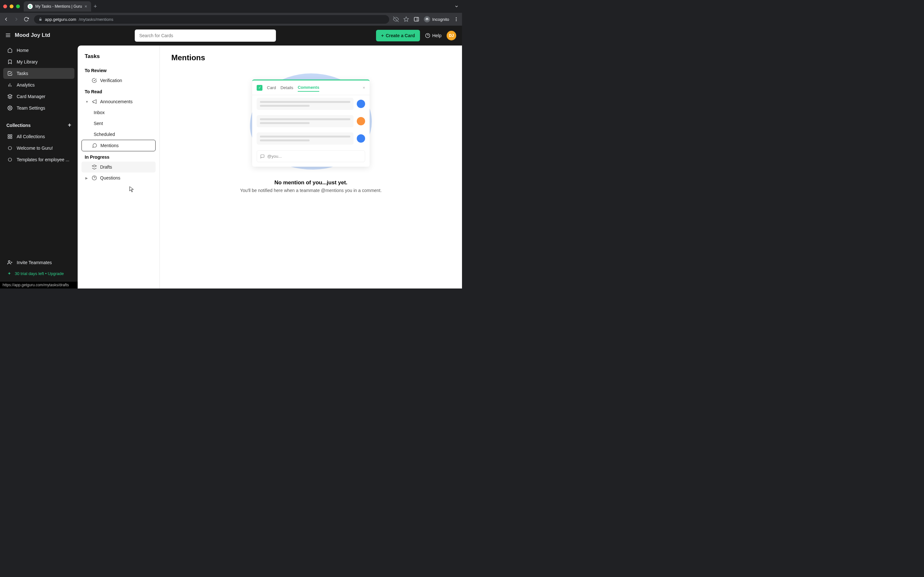 The image size is (924, 577). Describe the element at coordinates (451, 36) in the screenshot. I see `user-avatar: DJ` at that location.